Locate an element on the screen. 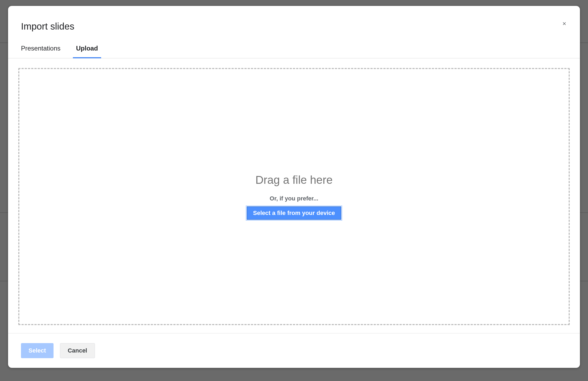 This screenshot has width=588, height=381. dialog-header: Import slides × is located at coordinates (294, 25).